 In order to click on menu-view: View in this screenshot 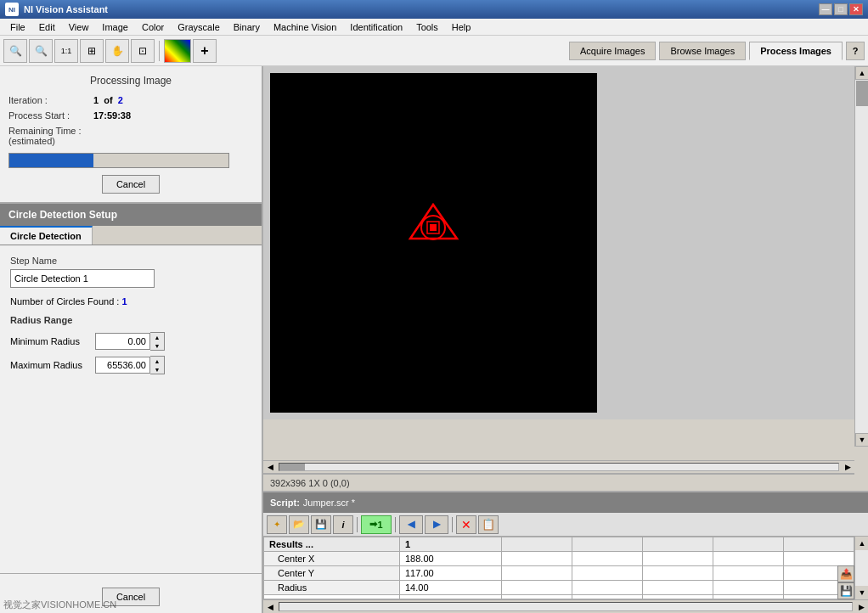, I will do `click(79, 27)`.